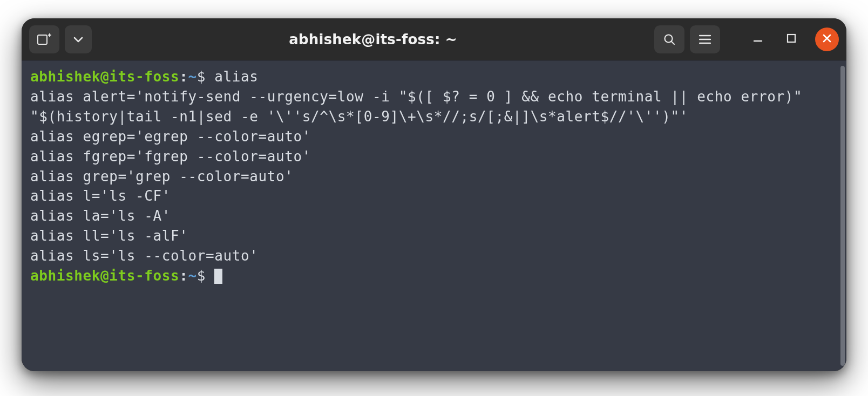 This screenshot has height=396, width=868. What do you see at coordinates (791, 39) in the screenshot?
I see `maximize-icon` at bounding box center [791, 39].